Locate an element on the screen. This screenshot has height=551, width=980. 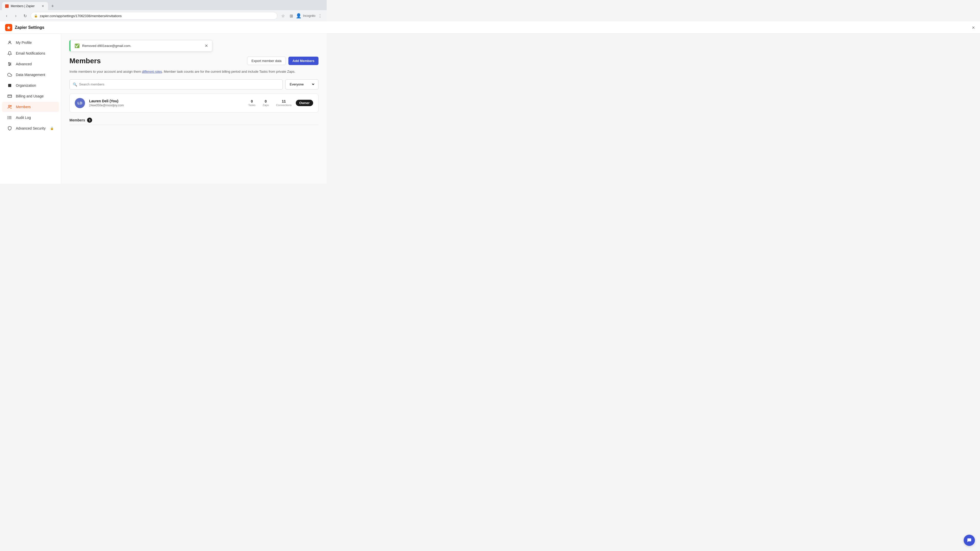
members-count-badge: 1 is located at coordinates (90, 120).